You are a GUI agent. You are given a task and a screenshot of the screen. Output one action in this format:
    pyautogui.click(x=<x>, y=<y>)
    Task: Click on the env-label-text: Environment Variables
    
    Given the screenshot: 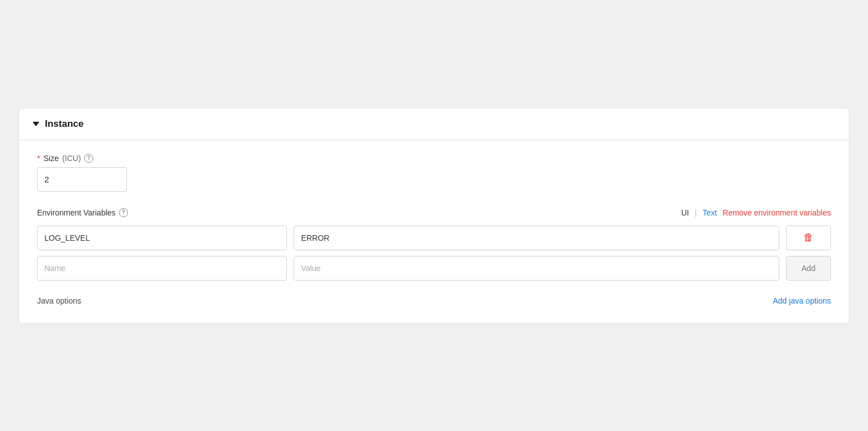 What is the action you would take?
    pyautogui.click(x=76, y=213)
    